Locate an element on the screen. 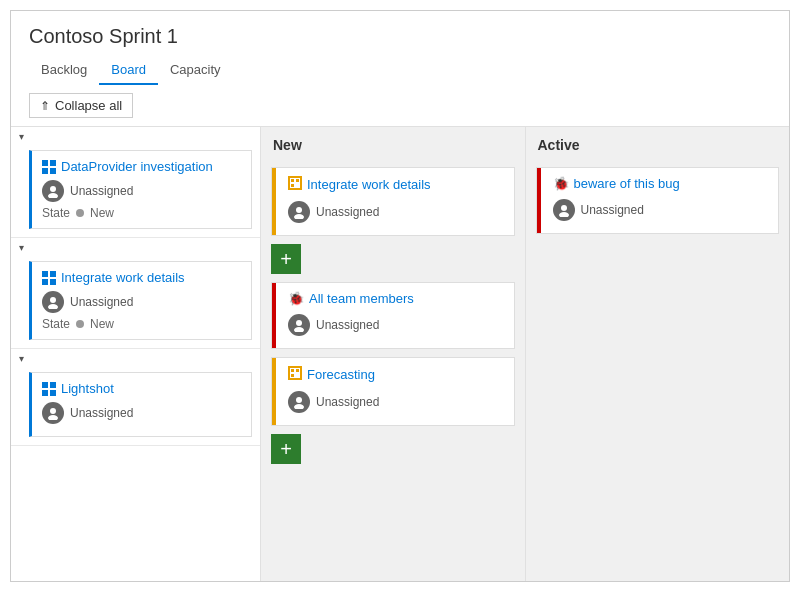 The height and width of the screenshot is (592, 800). card-avatar-bug is located at coordinates (564, 210).